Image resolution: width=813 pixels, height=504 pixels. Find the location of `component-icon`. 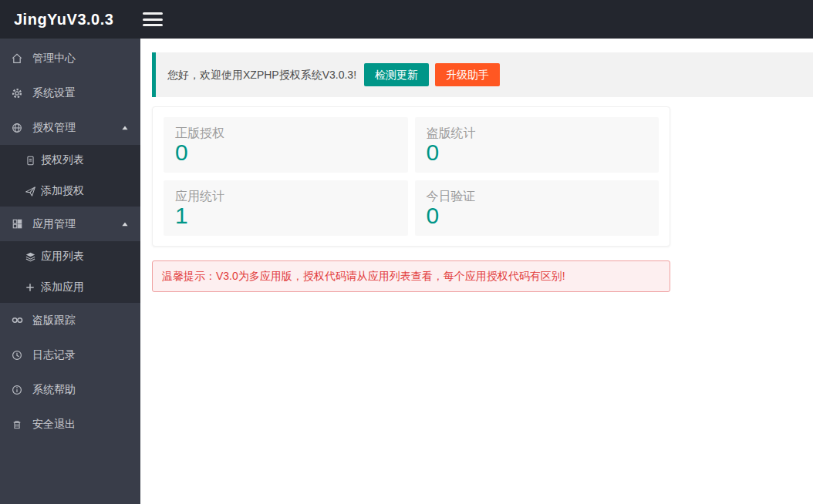

component-icon is located at coordinates (17, 223).